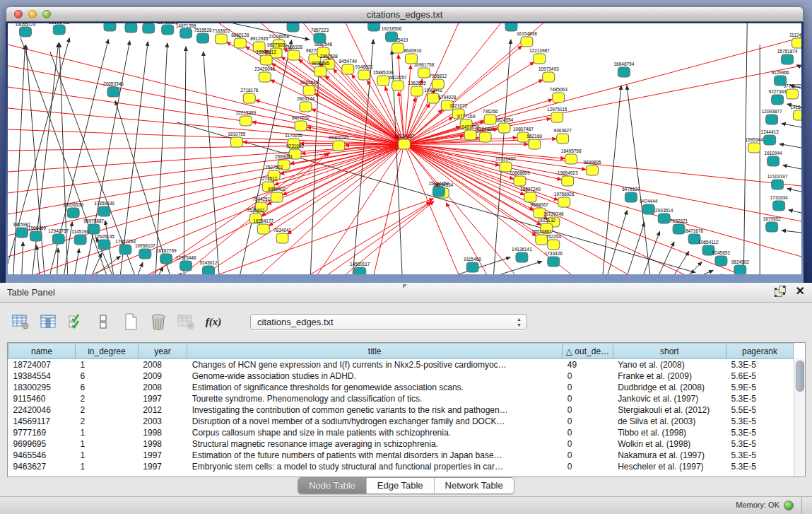 This screenshot has width=812, height=514. What do you see at coordinates (669, 387) in the screenshot?
I see `table-cell: Dudbridge et al. (2008)` at bounding box center [669, 387].